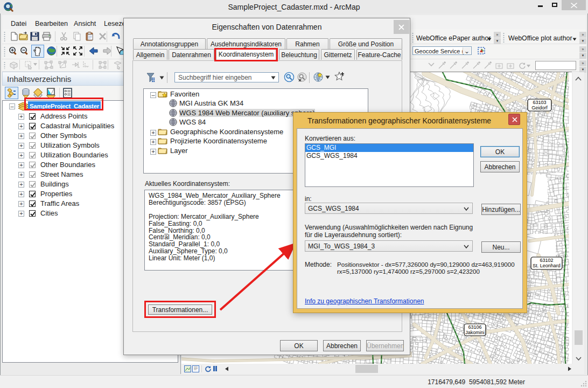 The width and height of the screenshot is (588, 388). Describe the element at coordinates (475, 332) in the screenshot. I see `svg-text: Jakomini` at that location.